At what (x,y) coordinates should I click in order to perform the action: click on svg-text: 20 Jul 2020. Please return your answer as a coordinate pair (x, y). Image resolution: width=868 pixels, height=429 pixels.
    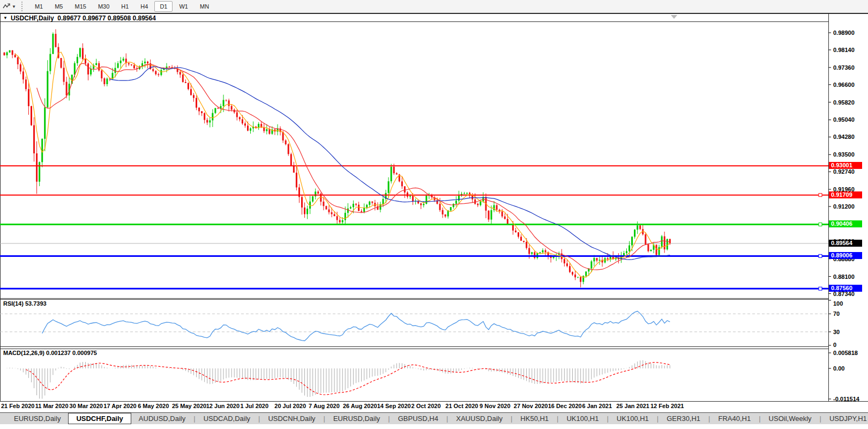
    Looking at the image, I should click on (290, 406).